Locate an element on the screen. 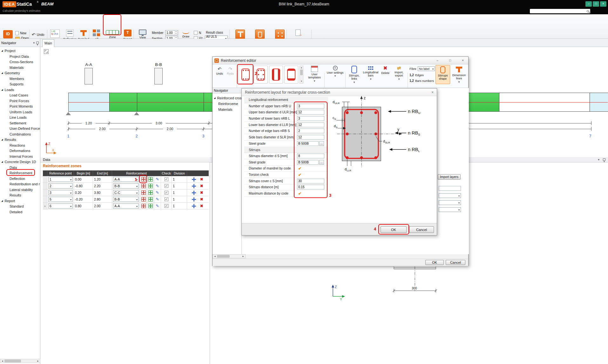  reference-point-select: 1 is located at coordinates (60, 179).